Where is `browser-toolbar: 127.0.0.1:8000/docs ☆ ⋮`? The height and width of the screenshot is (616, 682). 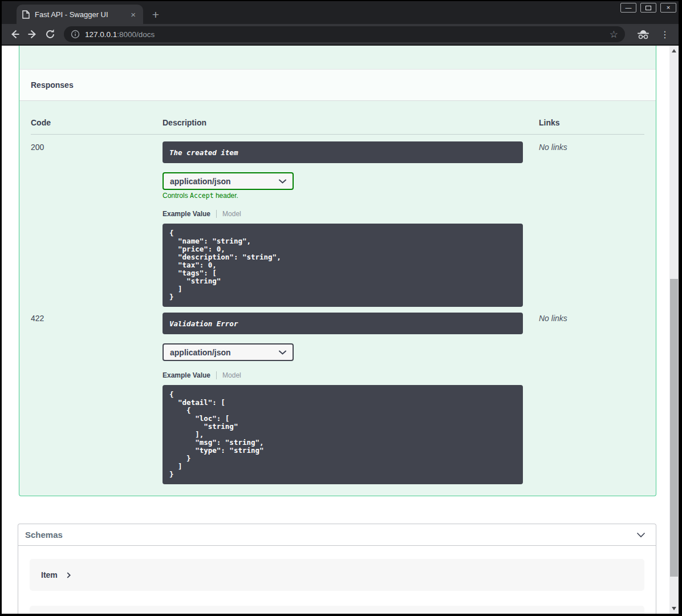
browser-toolbar: 127.0.0.1:8000/docs ☆ ⋮ is located at coordinates (340, 35).